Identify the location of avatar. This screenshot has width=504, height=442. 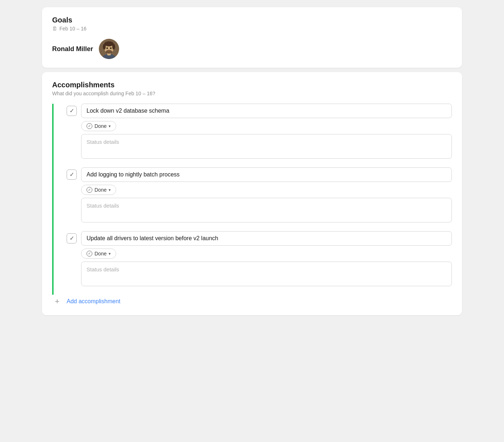
(109, 49).